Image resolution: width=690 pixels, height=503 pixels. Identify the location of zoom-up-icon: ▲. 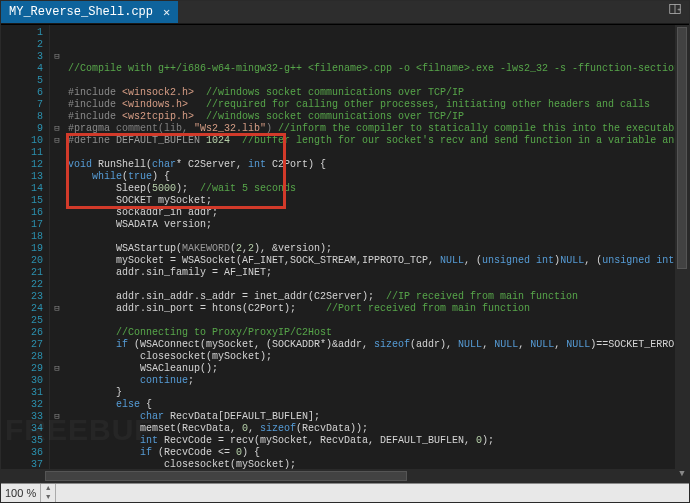
(48, 488).